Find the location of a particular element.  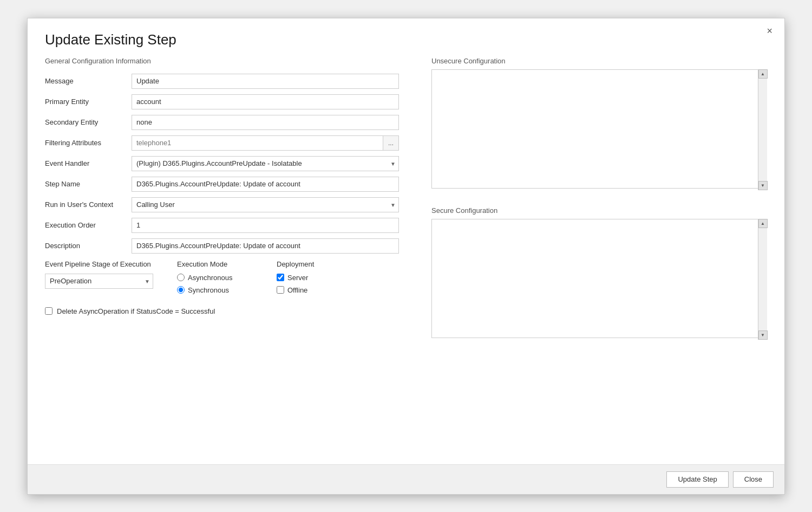

deployment-checkbox-group: Server Offline is located at coordinates (309, 284).